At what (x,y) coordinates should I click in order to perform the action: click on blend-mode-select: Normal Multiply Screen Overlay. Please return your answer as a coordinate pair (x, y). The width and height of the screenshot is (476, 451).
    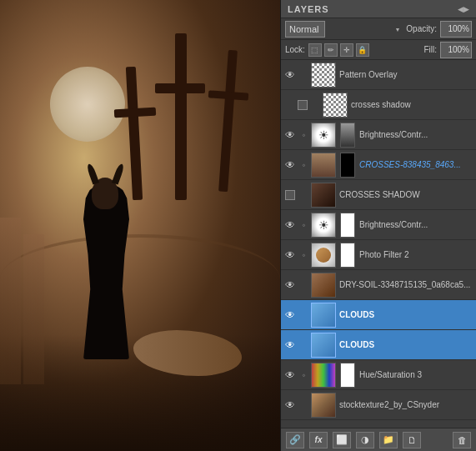
    Looking at the image, I should click on (305, 29).